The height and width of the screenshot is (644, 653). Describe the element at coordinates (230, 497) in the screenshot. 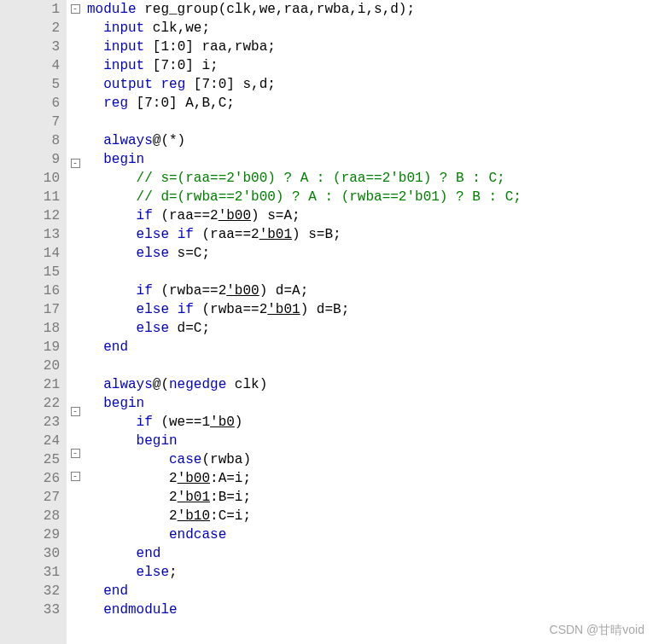

I see `code-token: :B=i;` at that location.